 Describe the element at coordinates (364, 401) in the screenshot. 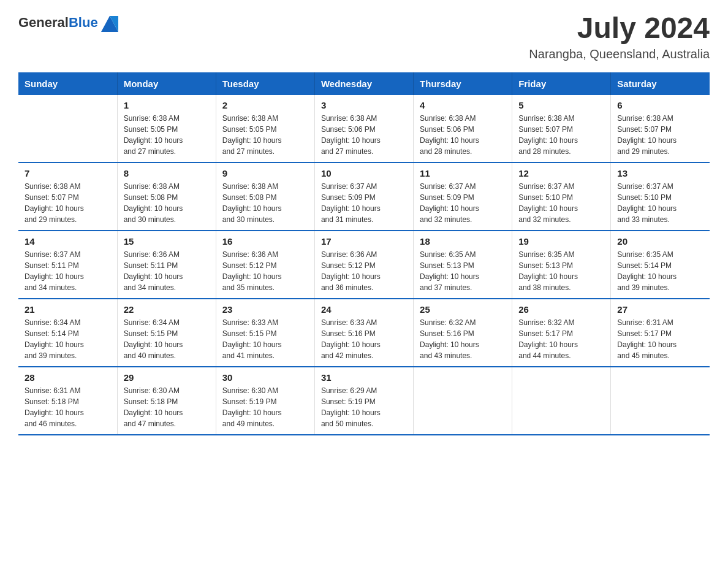

I see `calendar-week-row: 28Sunrise: 6:31 AM Sunset: 5:18 PM Dayli…` at that location.